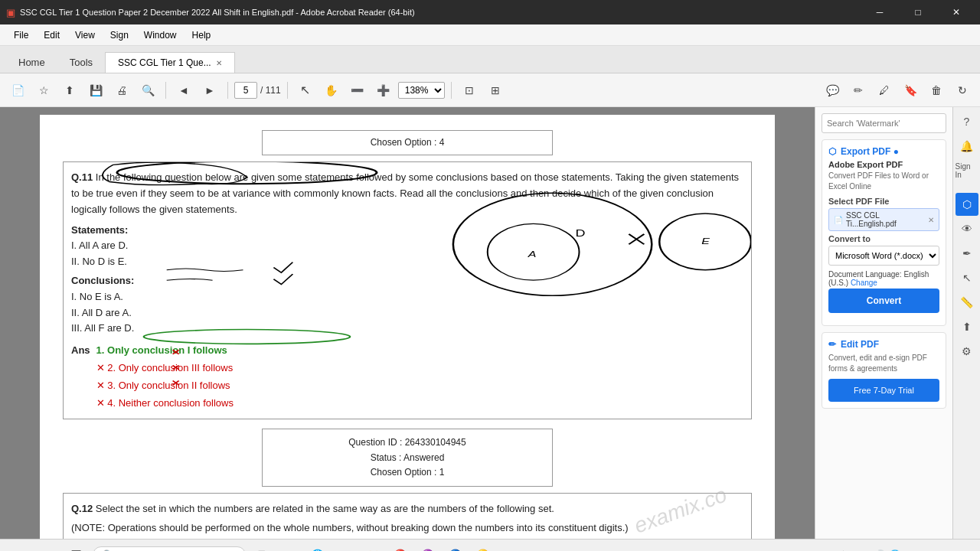 This screenshot has width=980, height=551. Describe the element at coordinates (918, 12) in the screenshot. I see `maximize-btn: □` at that location.